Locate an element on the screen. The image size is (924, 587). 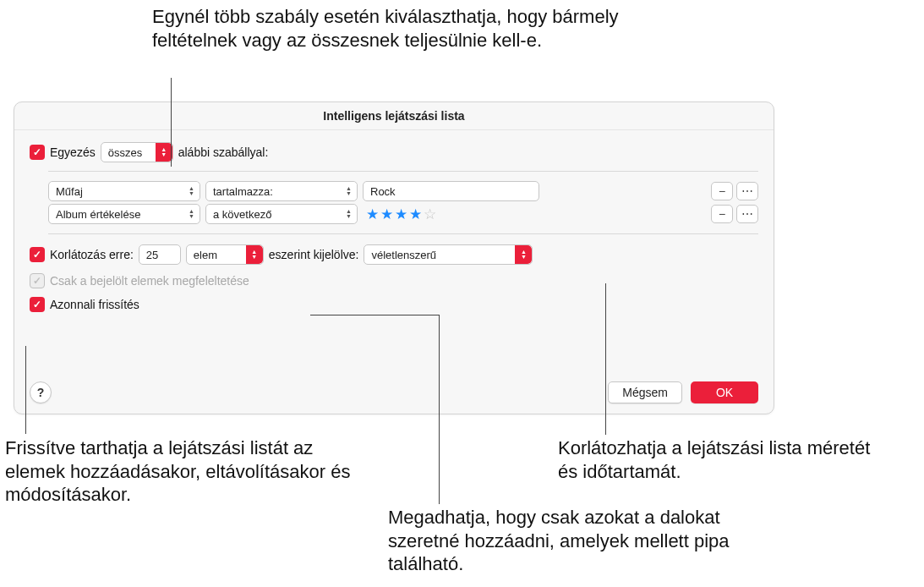
match-row: Egyezés összes ▲▼ alábbi szabállyal: is located at coordinates (394, 152).